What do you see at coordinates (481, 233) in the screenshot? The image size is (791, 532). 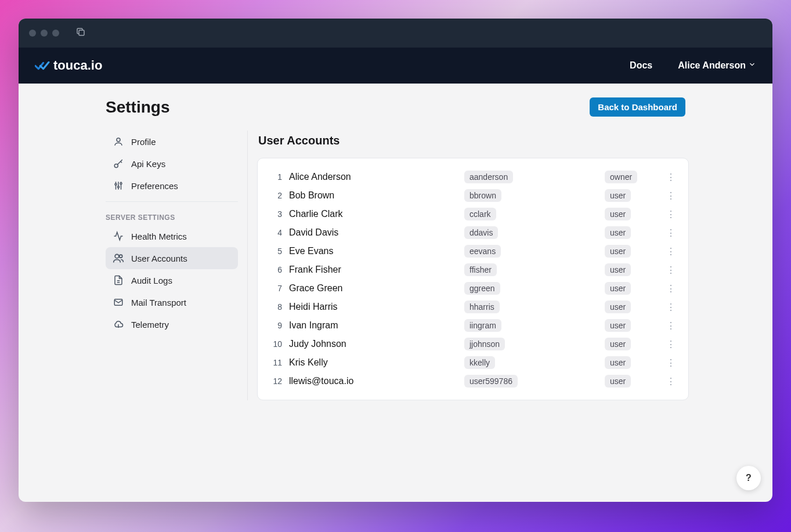 I see `row-username-badge: ddavis` at bounding box center [481, 233].